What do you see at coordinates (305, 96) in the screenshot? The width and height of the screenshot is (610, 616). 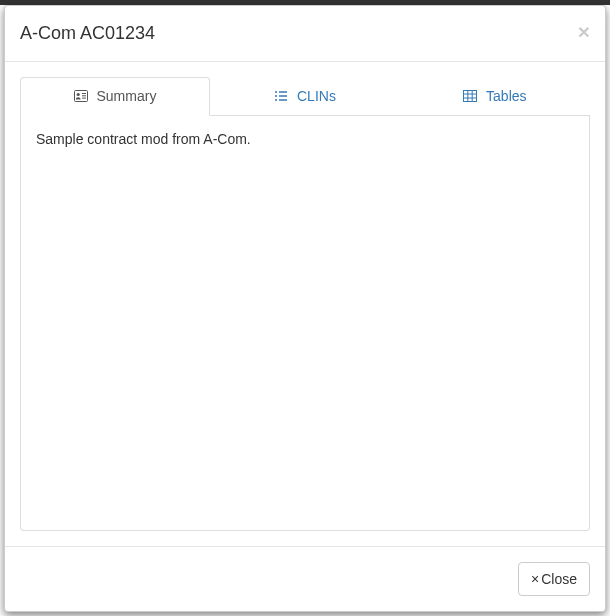 I see `tab-list: Summary CLINs Tables` at bounding box center [305, 96].